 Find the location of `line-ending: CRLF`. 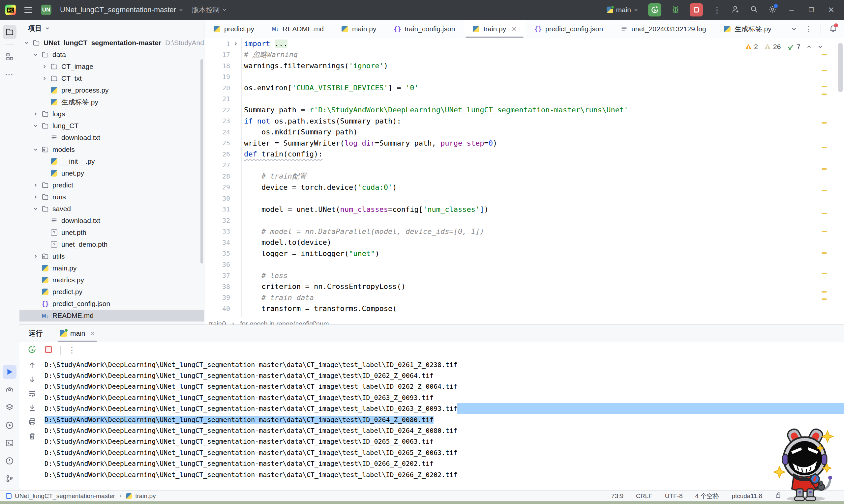

line-ending: CRLF is located at coordinates (644, 496).